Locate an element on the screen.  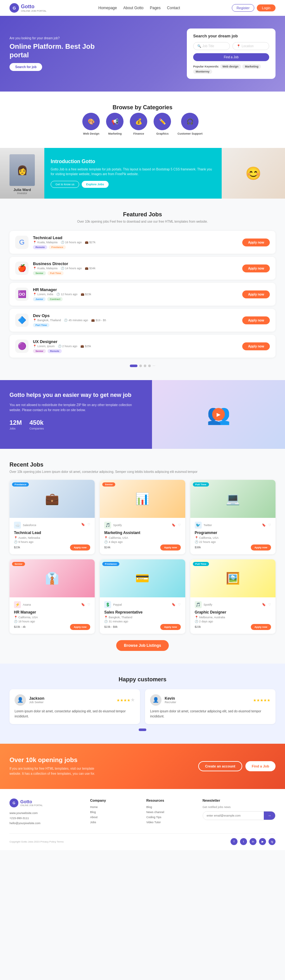
category-icon-support: 🎧 is located at coordinates (190, 121).